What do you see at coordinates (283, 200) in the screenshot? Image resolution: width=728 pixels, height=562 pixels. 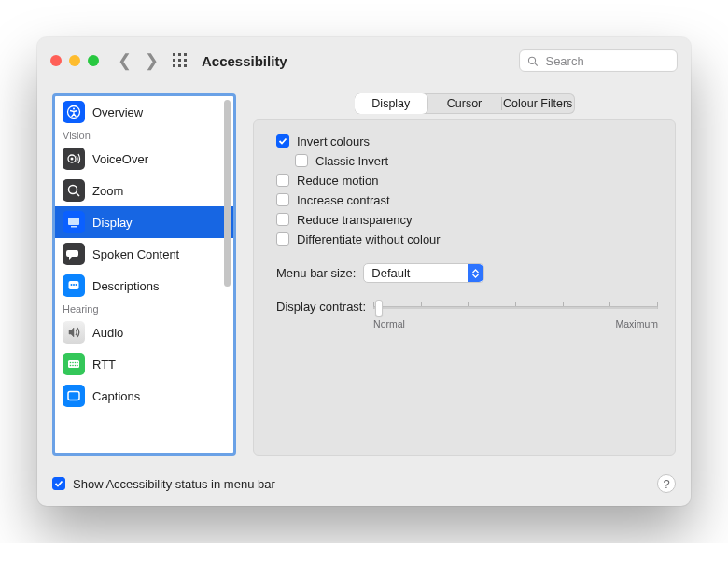 I see `increase-contrast-checkbox` at bounding box center [283, 200].